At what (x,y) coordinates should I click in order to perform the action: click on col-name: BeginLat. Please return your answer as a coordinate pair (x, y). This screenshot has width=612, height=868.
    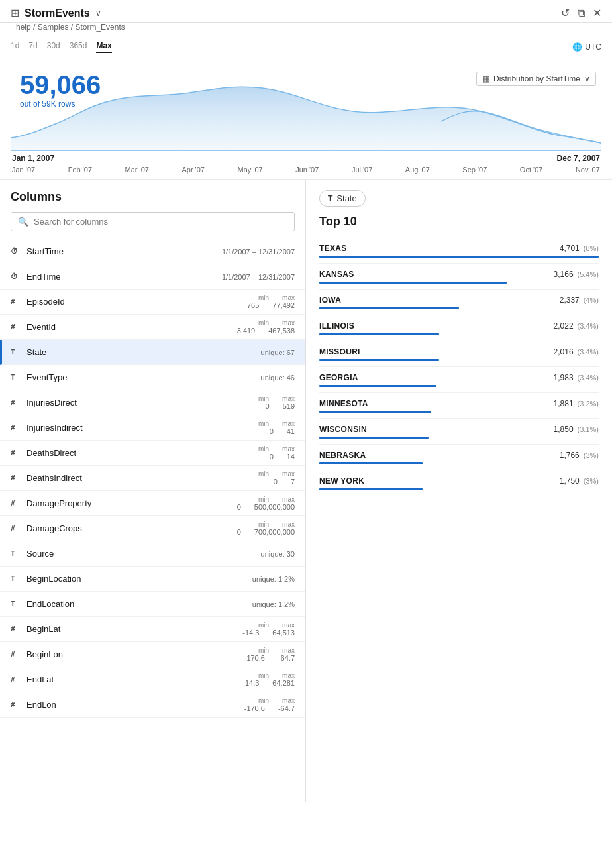
    Looking at the image, I should click on (134, 629).